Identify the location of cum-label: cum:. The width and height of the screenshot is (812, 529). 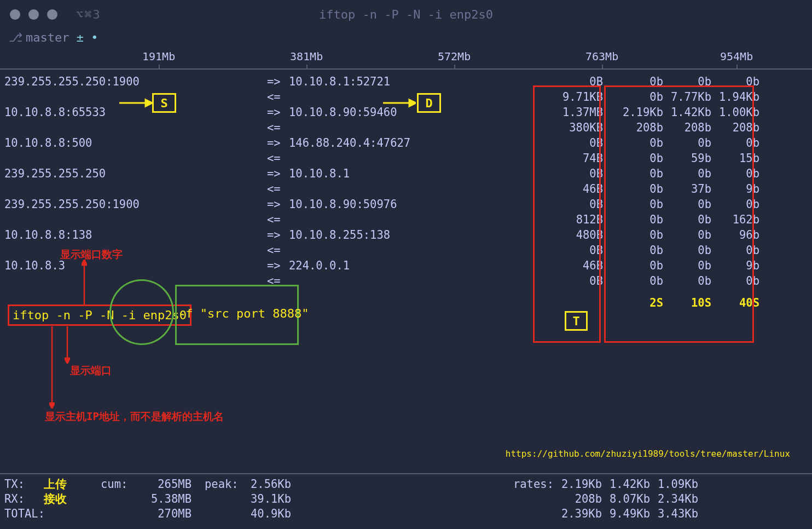
(123, 484).